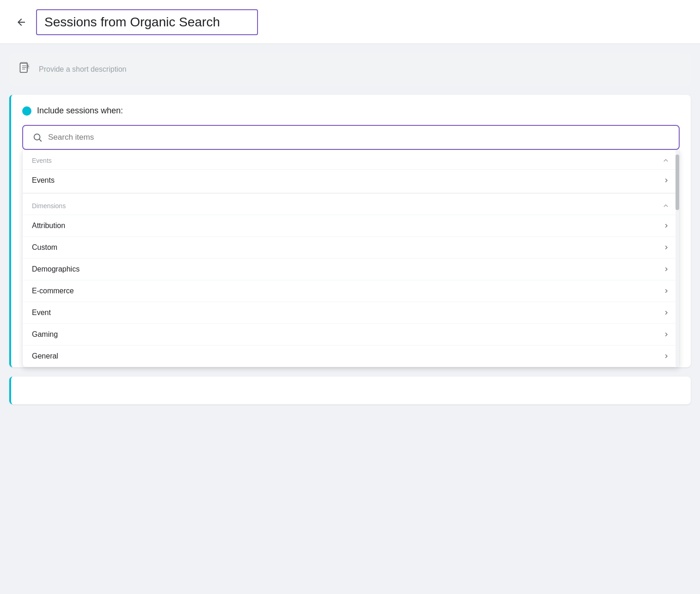 The image size is (700, 594). Describe the element at coordinates (351, 111) in the screenshot. I see `include-sessions-header: Include sessions when:` at that location.